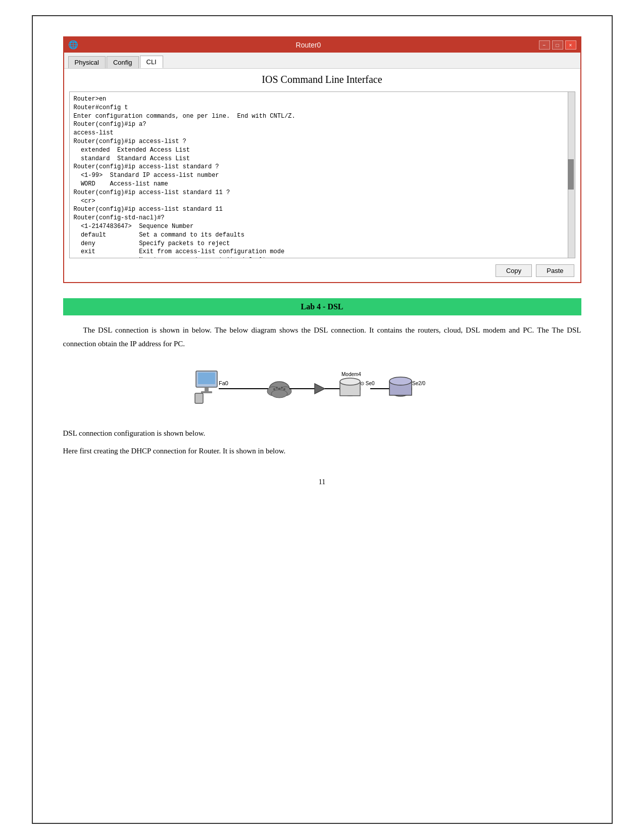 Image resolution: width=644 pixels, height=834 pixels. What do you see at coordinates (322, 272) in the screenshot?
I see `cli-buttons: Copy Paste` at bounding box center [322, 272].